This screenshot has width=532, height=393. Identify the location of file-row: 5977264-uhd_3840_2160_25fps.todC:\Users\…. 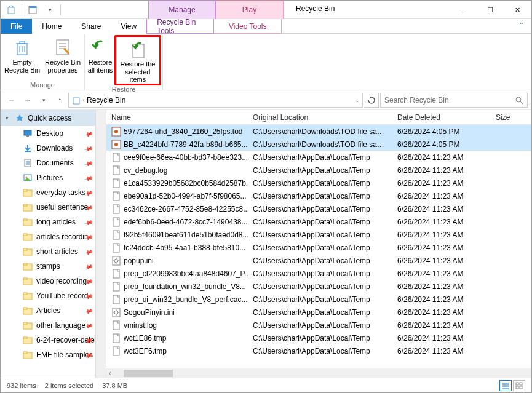
(319, 132).